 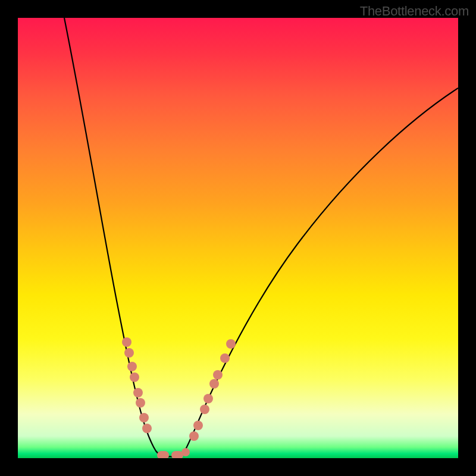 I want to click on watermark-text: TheBottleneck.com, so click(x=414, y=11).